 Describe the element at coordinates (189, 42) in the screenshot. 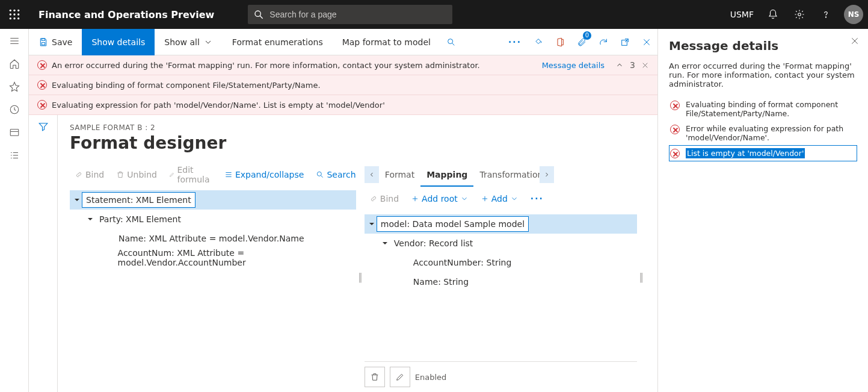

I see `show-all-button: Show all` at that location.